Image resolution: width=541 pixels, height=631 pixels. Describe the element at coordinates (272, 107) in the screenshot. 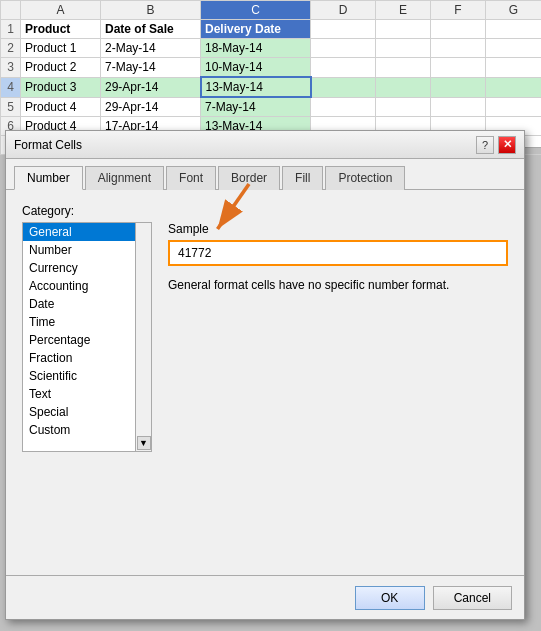

I see `table-row: 5 Product 4 29-Apr-14 7-May-14` at that location.